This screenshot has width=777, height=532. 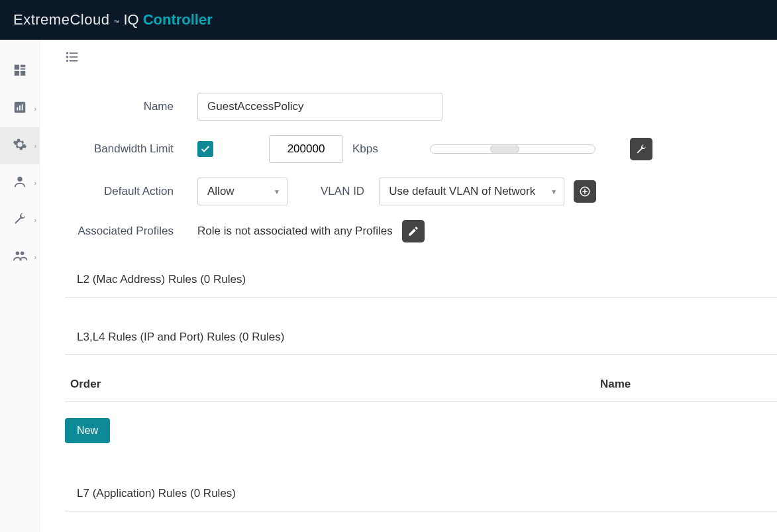 I want to click on default-action-select: Allow ▼, so click(x=242, y=191).